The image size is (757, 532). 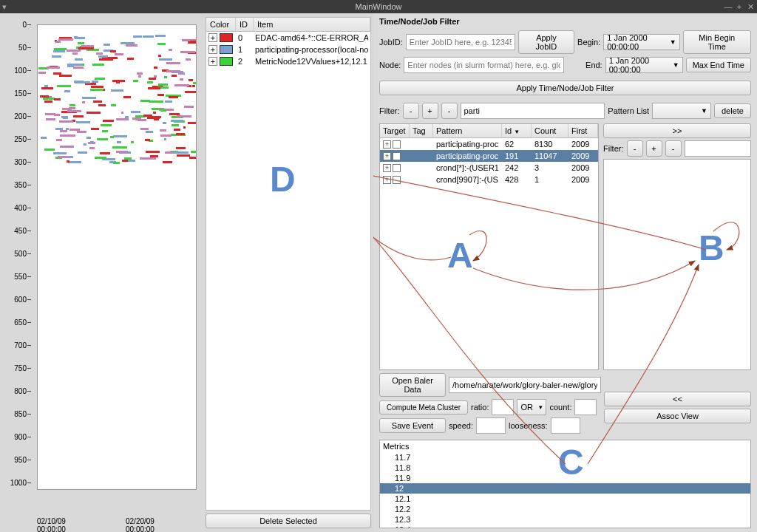 I want to click on metrics-item: 12.3, so click(x=565, y=519).